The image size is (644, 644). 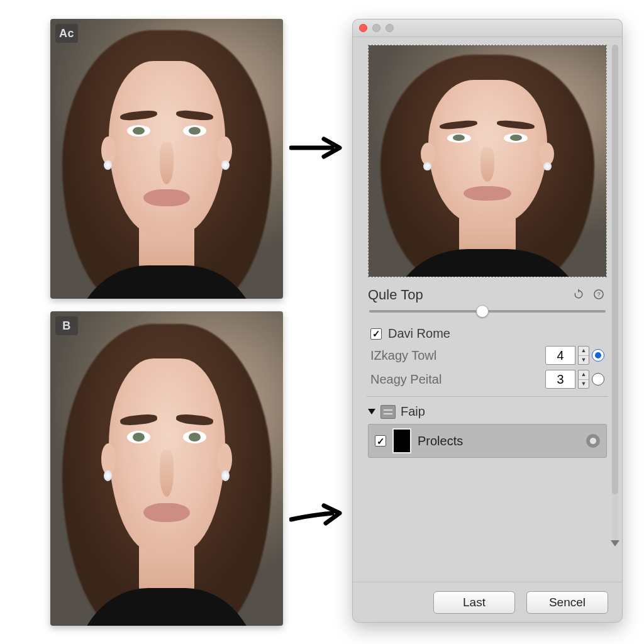 What do you see at coordinates (615, 269) in the screenshot?
I see `scrollbar-thumb` at bounding box center [615, 269].